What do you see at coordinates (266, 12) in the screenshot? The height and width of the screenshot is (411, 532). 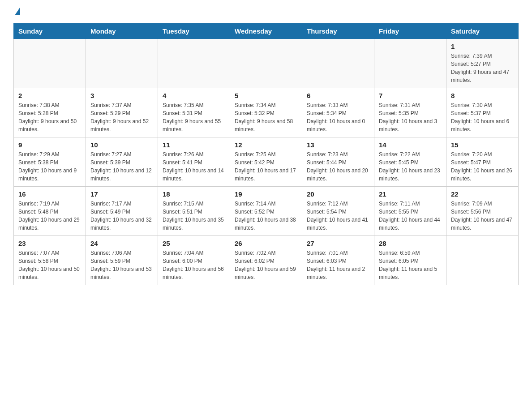 I see `page-header` at bounding box center [266, 12].